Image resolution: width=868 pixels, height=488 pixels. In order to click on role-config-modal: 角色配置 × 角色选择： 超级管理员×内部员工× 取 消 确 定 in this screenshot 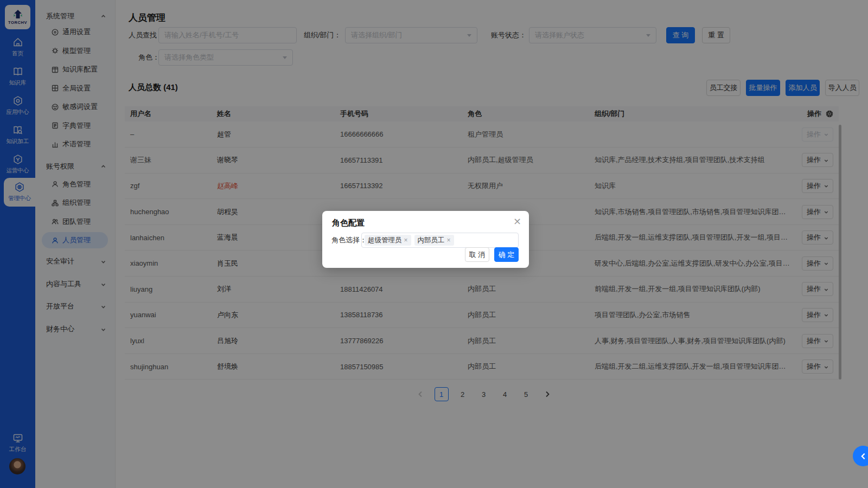, I will do `click(425, 240)`.